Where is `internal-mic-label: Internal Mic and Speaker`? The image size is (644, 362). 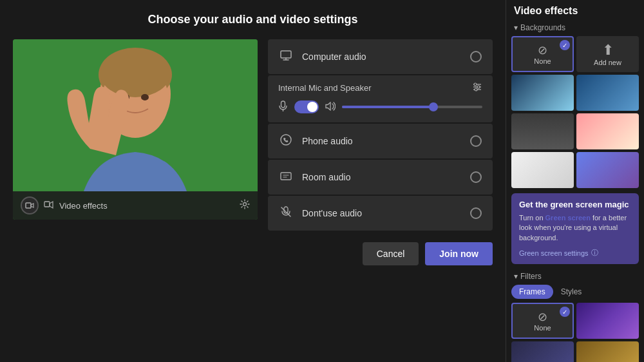
internal-mic-label: Internal Mic and Speaker is located at coordinates (325, 88).